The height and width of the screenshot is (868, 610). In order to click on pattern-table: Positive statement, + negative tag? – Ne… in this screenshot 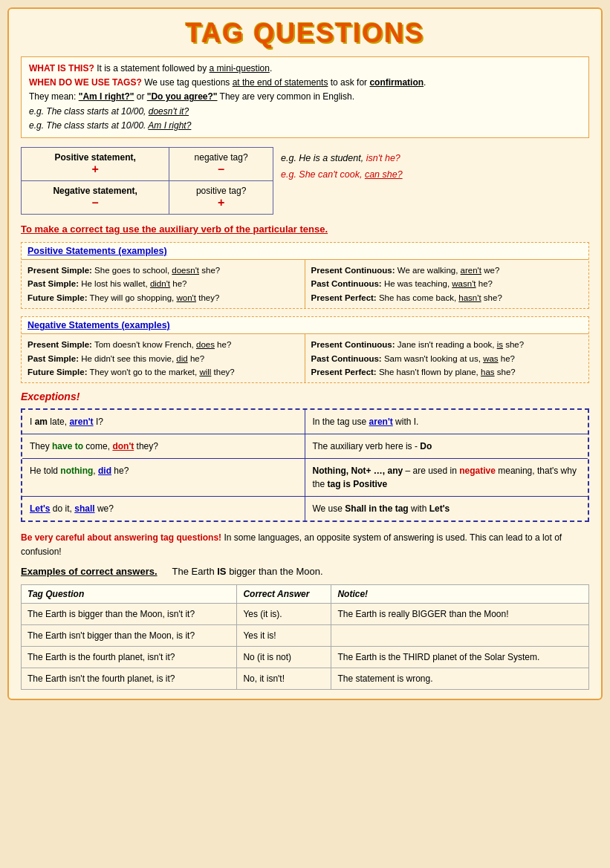, I will do `click(147, 181)`.